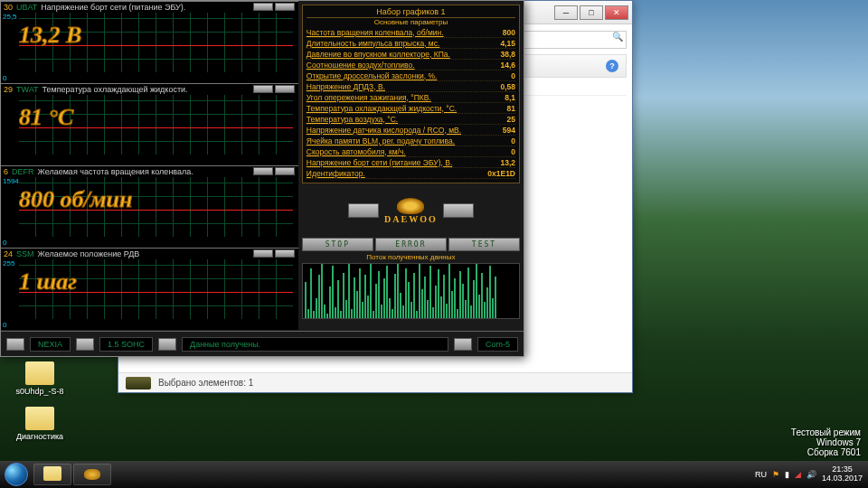 Image resolution: width=868 pixels, height=488 pixels. Describe the element at coordinates (612, 66) in the screenshot. I see `help-icon: ?` at that location.